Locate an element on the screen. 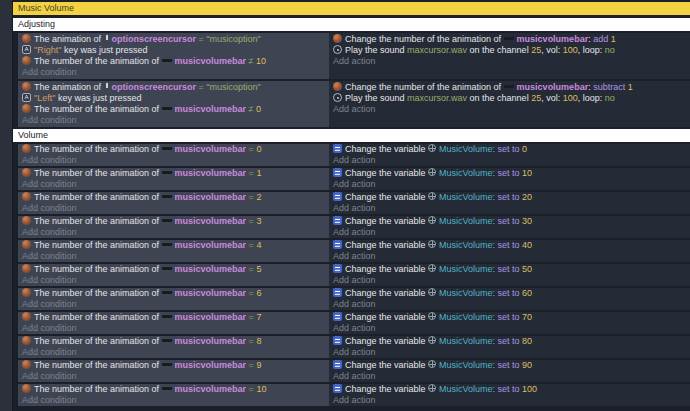  text-segment: maxcursor.wav is located at coordinates (437, 50).